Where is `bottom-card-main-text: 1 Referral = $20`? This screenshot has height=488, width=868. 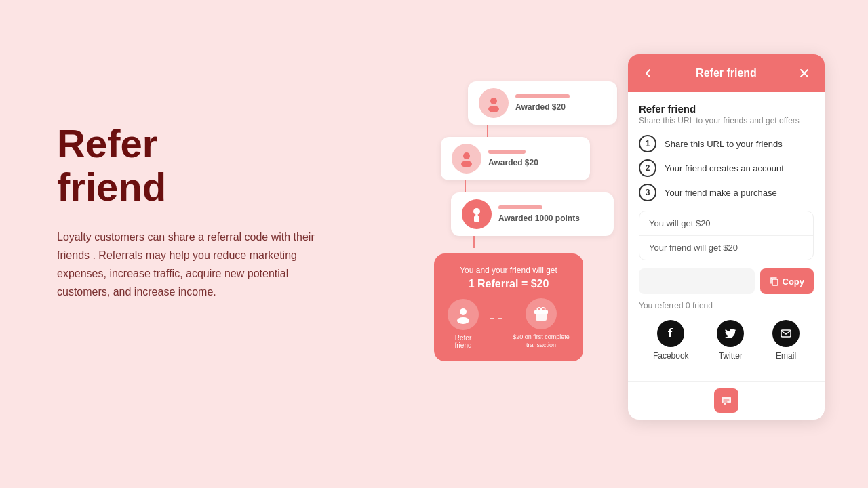 bottom-card-main-text: 1 Referral = $20 is located at coordinates (509, 284).